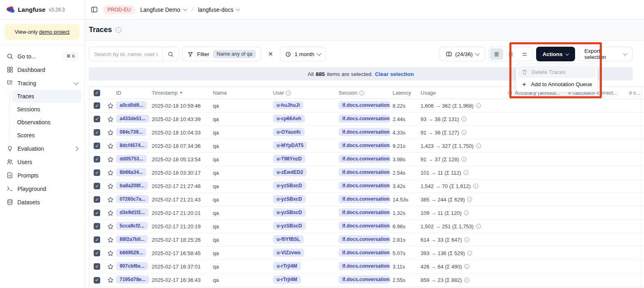  What do you see at coordinates (289, 159) in the screenshot?
I see `user-badge: u-T98YnzD` at bounding box center [289, 159].